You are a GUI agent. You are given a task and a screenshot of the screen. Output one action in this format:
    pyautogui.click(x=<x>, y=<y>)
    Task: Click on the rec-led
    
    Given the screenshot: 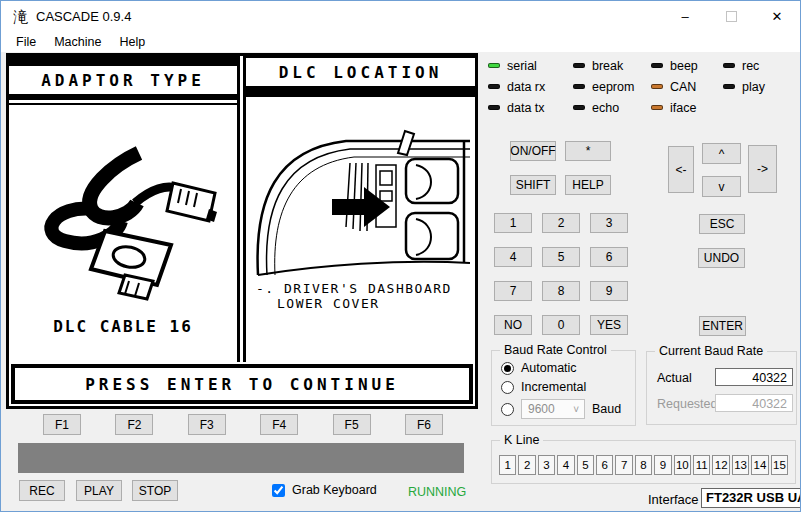 What is the action you would take?
    pyautogui.click(x=729, y=66)
    